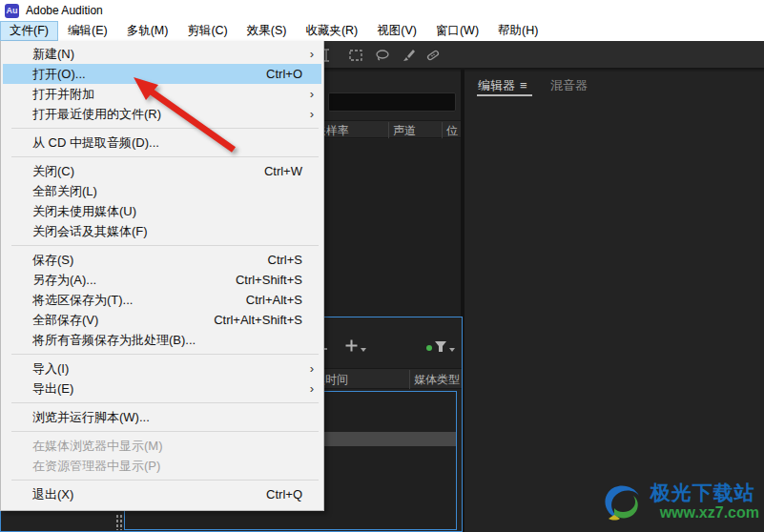  I want to click on tab-mixer: 混音器, so click(568, 86).